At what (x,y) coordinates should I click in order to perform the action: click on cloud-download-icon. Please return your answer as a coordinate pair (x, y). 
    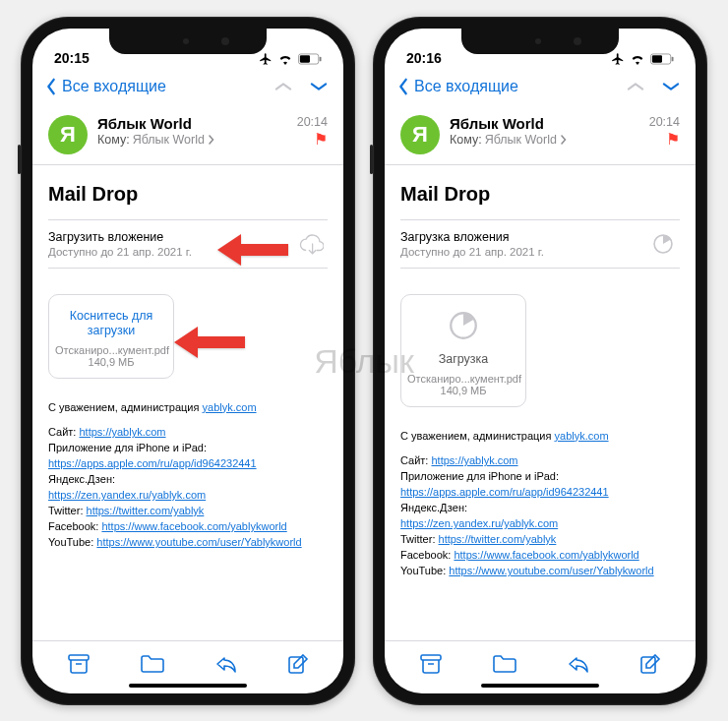
    Looking at the image, I should click on (311, 244).